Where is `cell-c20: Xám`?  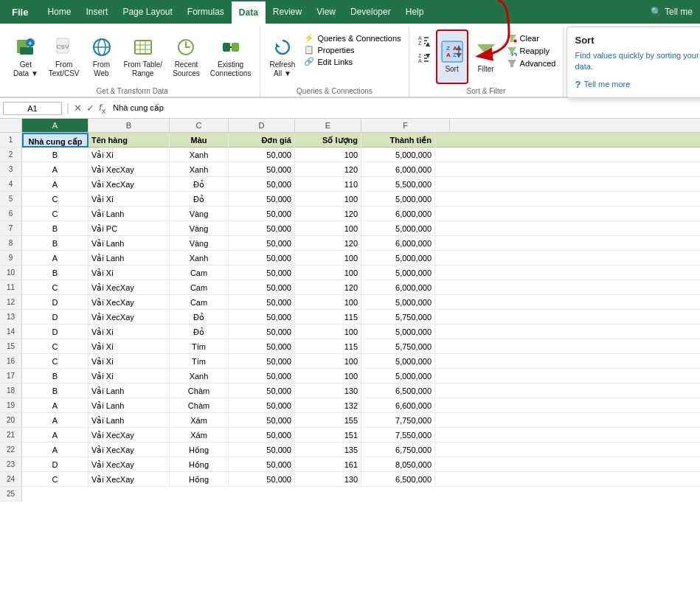 cell-c20: Xám is located at coordinates (199, 420).